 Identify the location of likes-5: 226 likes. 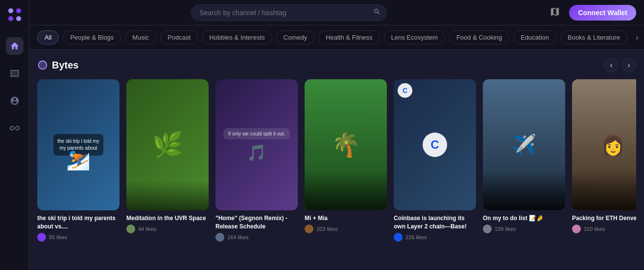
(416, 237).